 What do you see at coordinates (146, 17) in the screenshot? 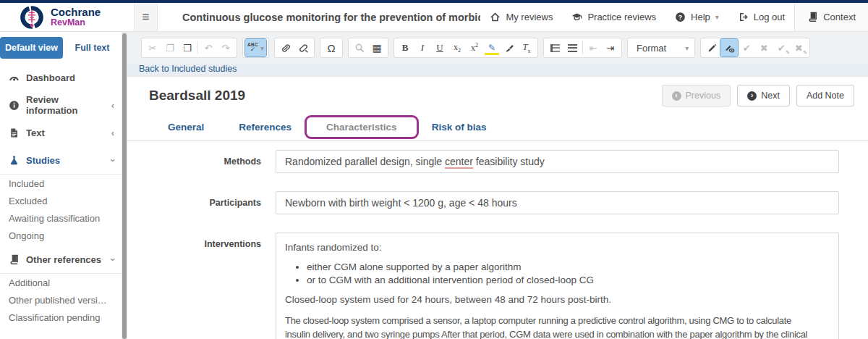
I see `hamburger-menu-button: ≡` at bounding box center [146, 17].